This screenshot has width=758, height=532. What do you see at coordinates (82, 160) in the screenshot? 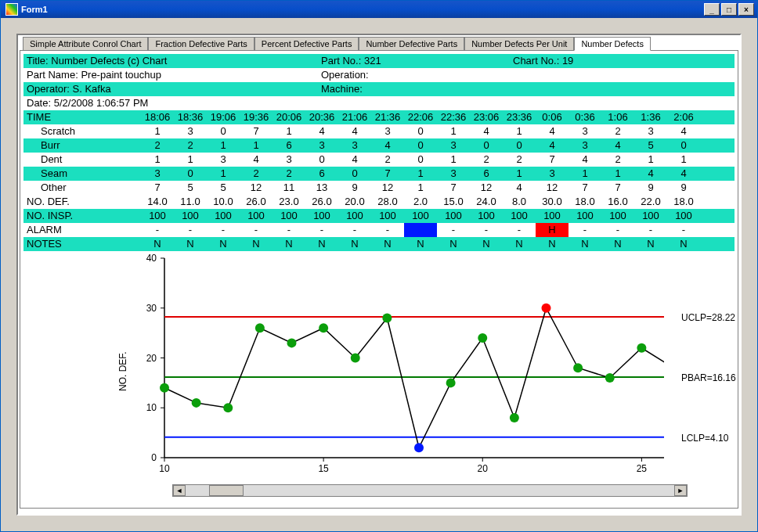
I see `category-label: Dent` at bounding box center [82, 160].